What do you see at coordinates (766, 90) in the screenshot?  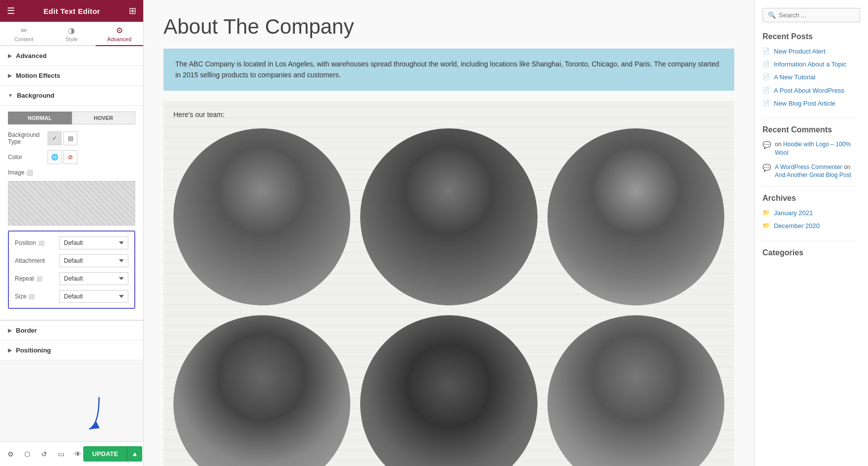 I see `doc-icon-4: 📄` at bounding box center [766, 90].